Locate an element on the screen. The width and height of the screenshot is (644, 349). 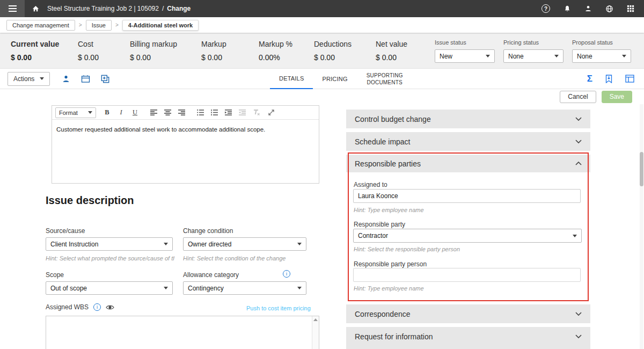
panel-control-budget-change: Control budget change is located at coordinates (468, 119).